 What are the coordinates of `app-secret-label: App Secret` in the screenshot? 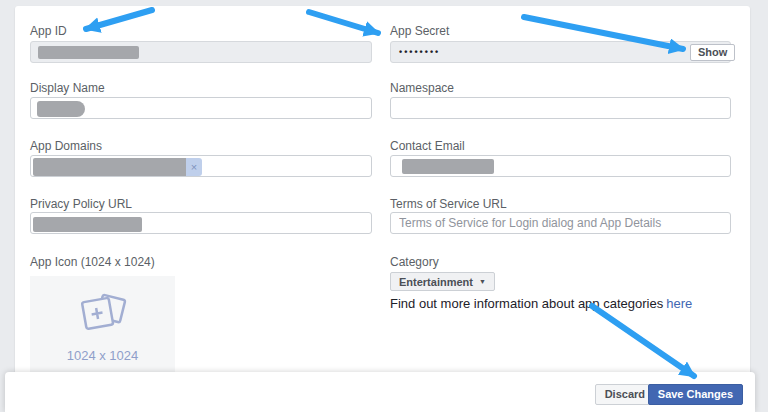 It's located at (560, 32).